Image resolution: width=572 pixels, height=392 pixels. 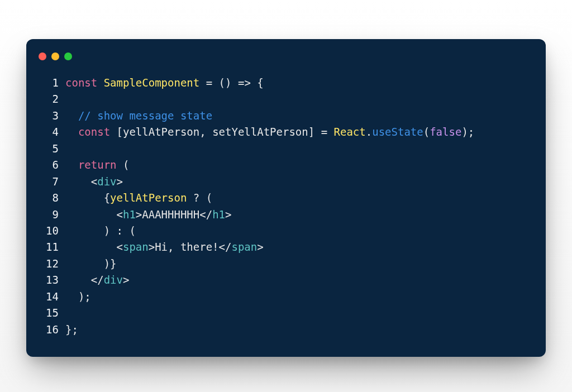 I want to click on code-line: 9 <h1>AAAHHHHHH</h1>, so click(x=286, y=214).